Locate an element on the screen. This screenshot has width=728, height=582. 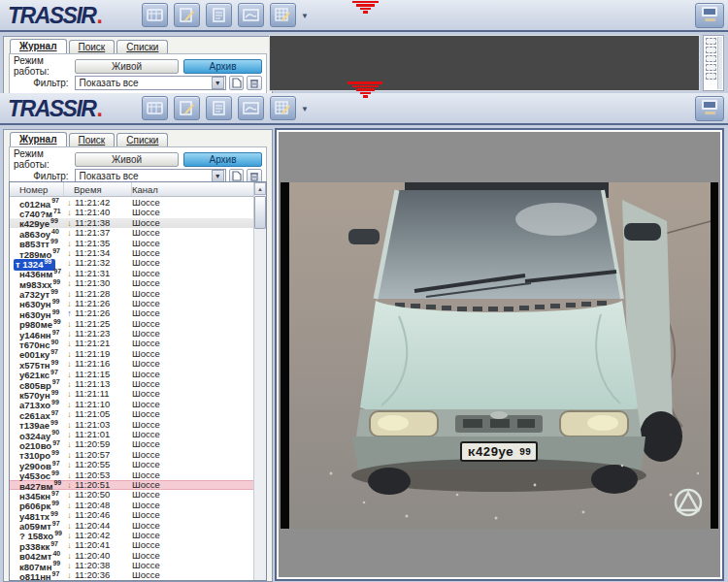
new-filter-icon is located at coordinates (237, 83).